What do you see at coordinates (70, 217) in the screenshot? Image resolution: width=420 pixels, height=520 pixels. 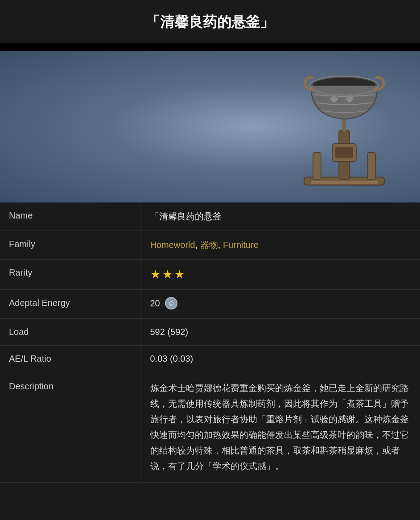 I see `name-label: Name` at bounding box center [70, 217].